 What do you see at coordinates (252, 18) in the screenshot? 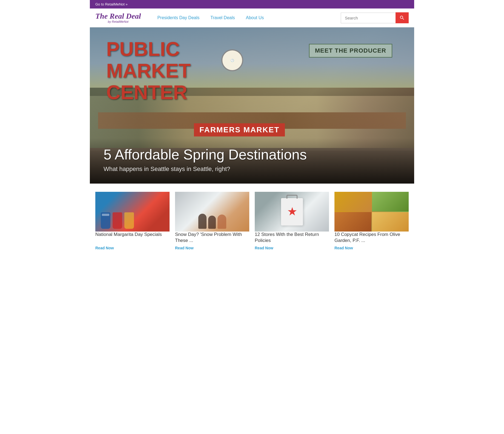
I see `header: The Real Deal by RetailMeNot Presidents …` at bounding box center [252, 18].